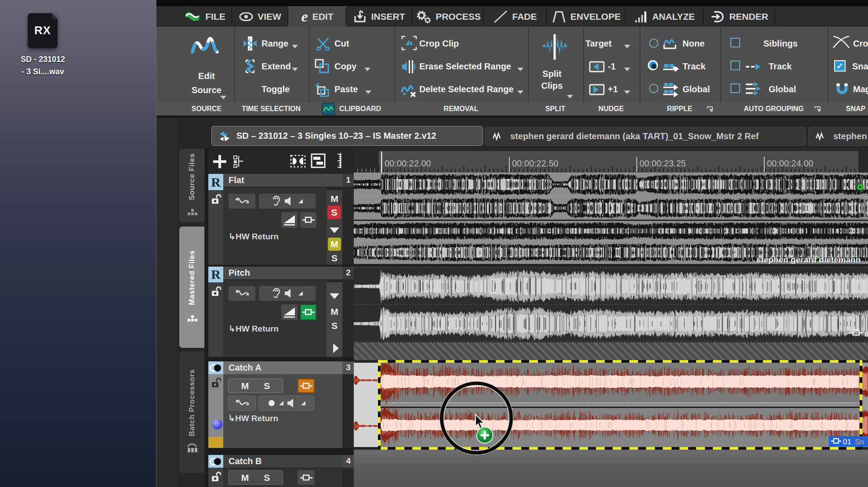  I want to click on svg-text: stephen gerard dietemann, so click(809, 260).